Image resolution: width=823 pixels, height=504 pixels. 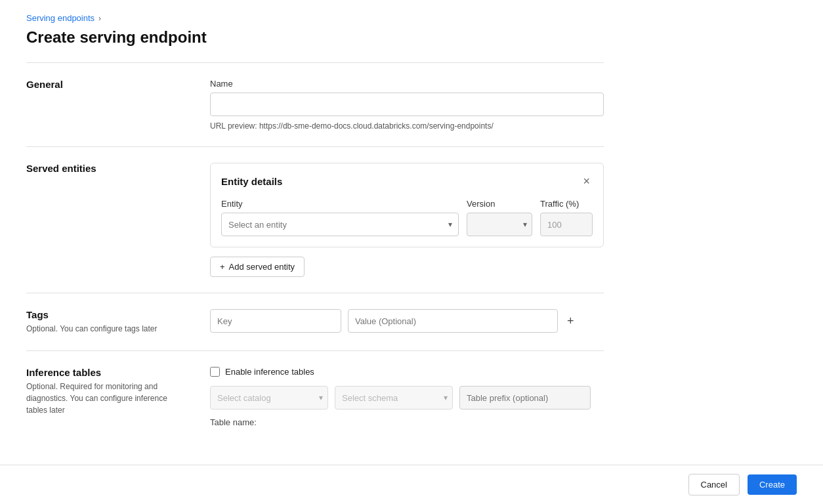 What do you see at coordinates (407, 397) in the screenshot?
I see `inference-tables-section-right: Enable inference tables Select catalog S…` at bounding box center [407, 397].